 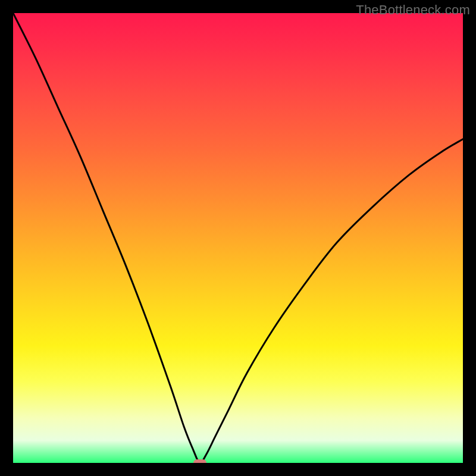 What do you see at coordinates (413, 10) in the screenshot?
I see `watermark-text: TheBottleneck.com` at bounding box center [413, 10].